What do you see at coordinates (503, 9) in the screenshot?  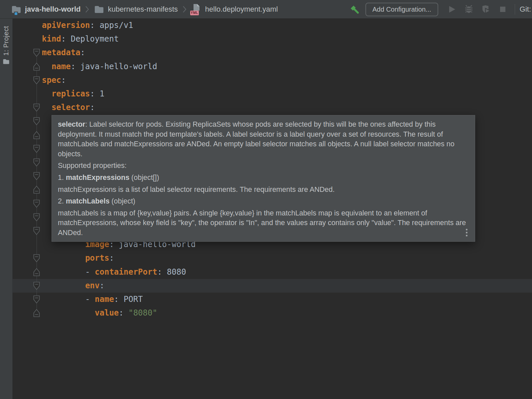 I see `stop-square-icon` at bounding box center [503, 9].